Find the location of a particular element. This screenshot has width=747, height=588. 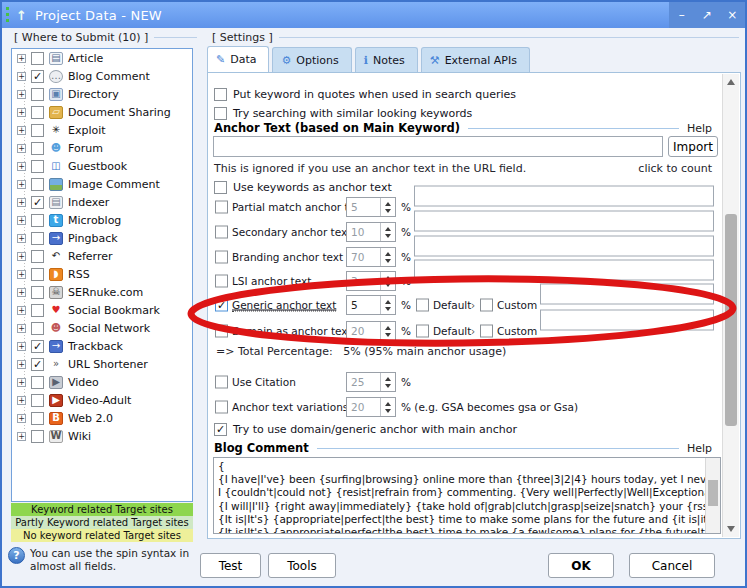

social-bookmark-checkbox is located at coordinates (38, 310).